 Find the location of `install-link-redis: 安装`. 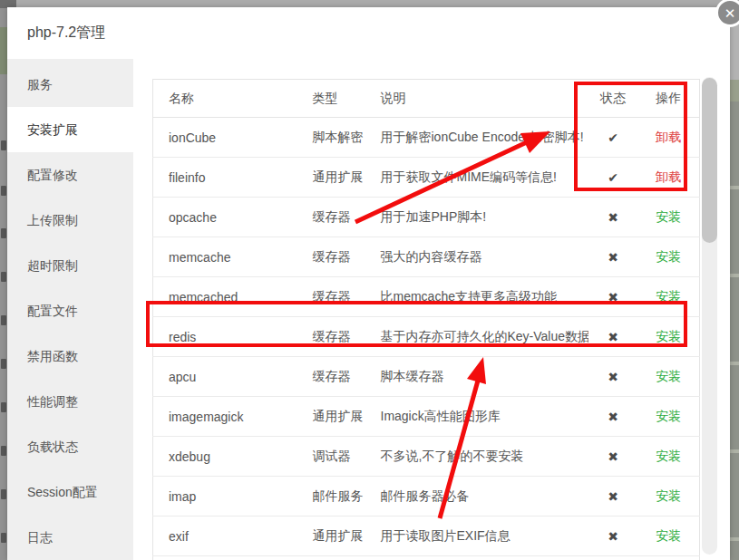

install-link-redis: 安装 is located at coordinates (668, 336).